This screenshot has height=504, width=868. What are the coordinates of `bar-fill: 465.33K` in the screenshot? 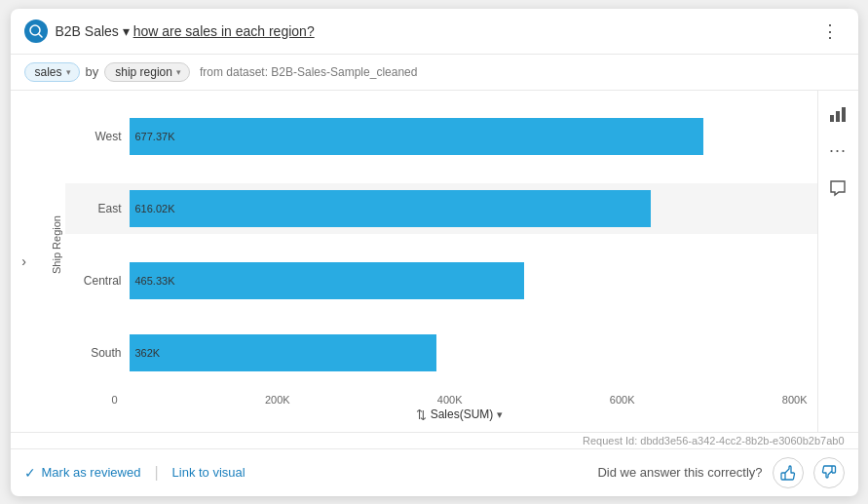 It's located at (327, 281).